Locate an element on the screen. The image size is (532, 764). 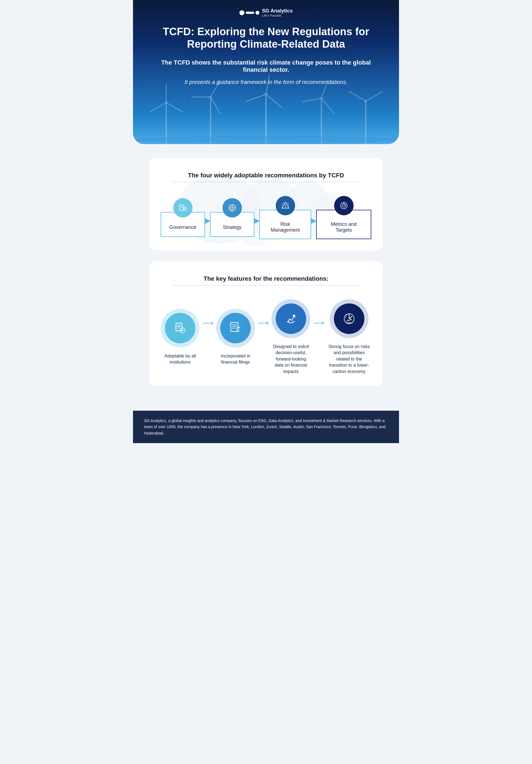
feature-item-3: Designed to solicit decision-useful, for… is located at coordinates (291, 337).